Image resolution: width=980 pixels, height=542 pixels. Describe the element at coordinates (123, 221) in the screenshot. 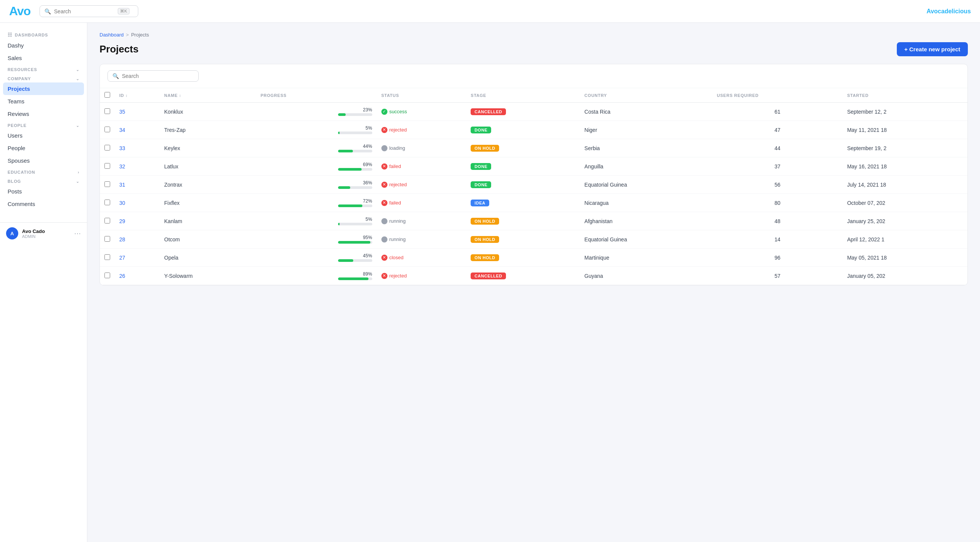

I see `id-link: 29` at that location.